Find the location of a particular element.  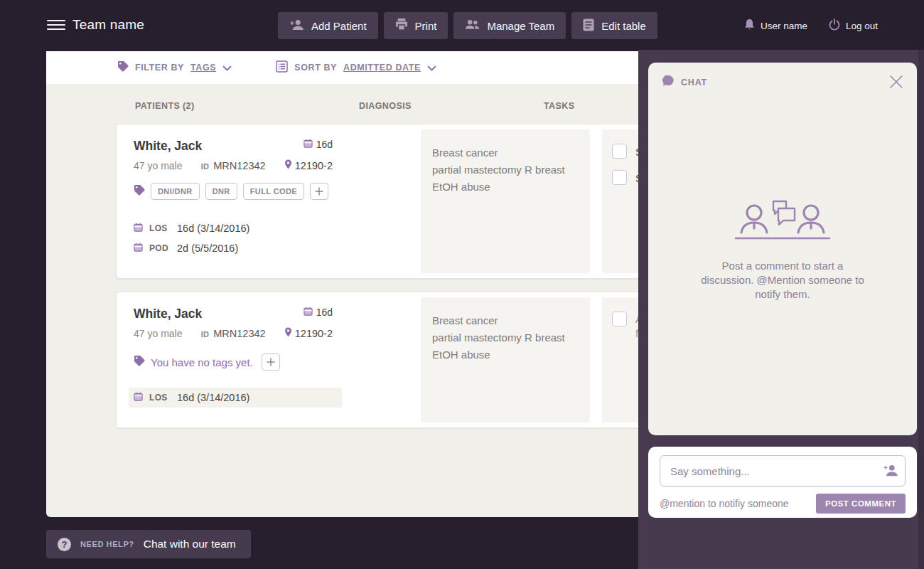

chat-empty-state: Post a comment to start a discussion. @M… is located at coordinates (783, 250).